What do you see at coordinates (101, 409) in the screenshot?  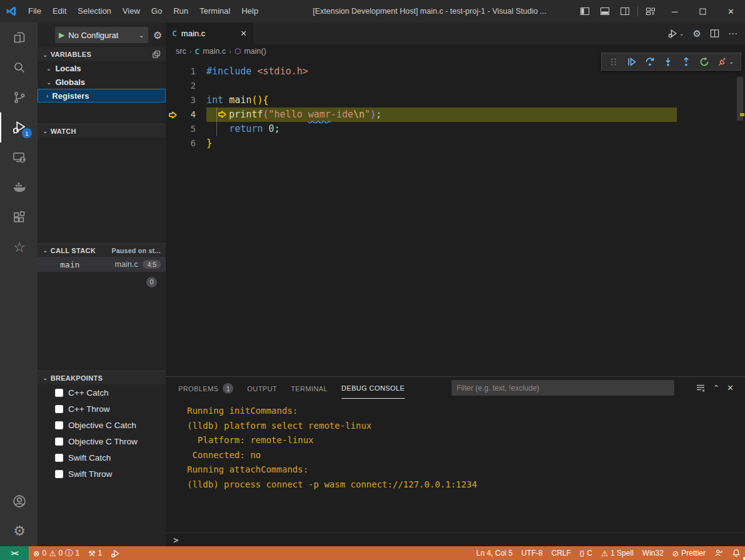 I see `breakpoint-row: C++ Throw` at bounding box center [101, 409].